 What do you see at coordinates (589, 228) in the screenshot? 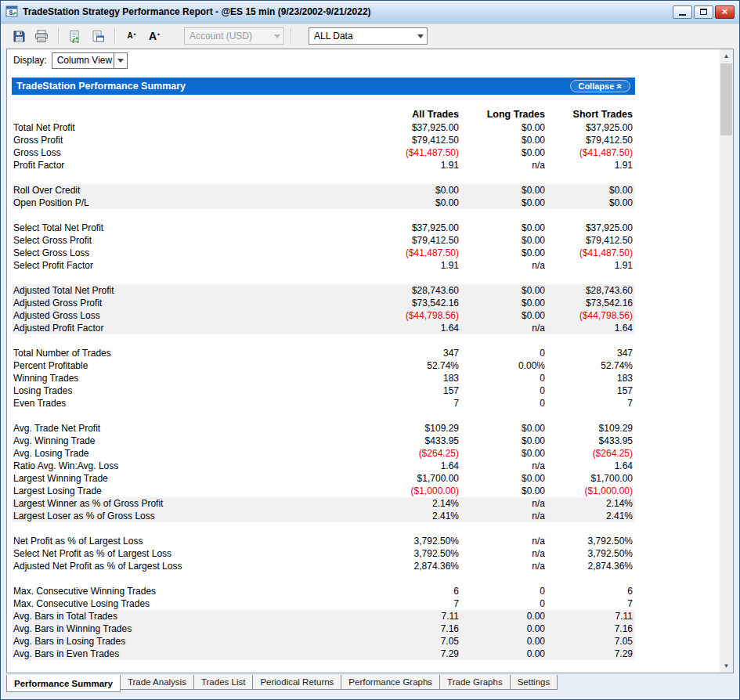
I see `cell-value: $37,925.00` at bounding box center [589, 228].